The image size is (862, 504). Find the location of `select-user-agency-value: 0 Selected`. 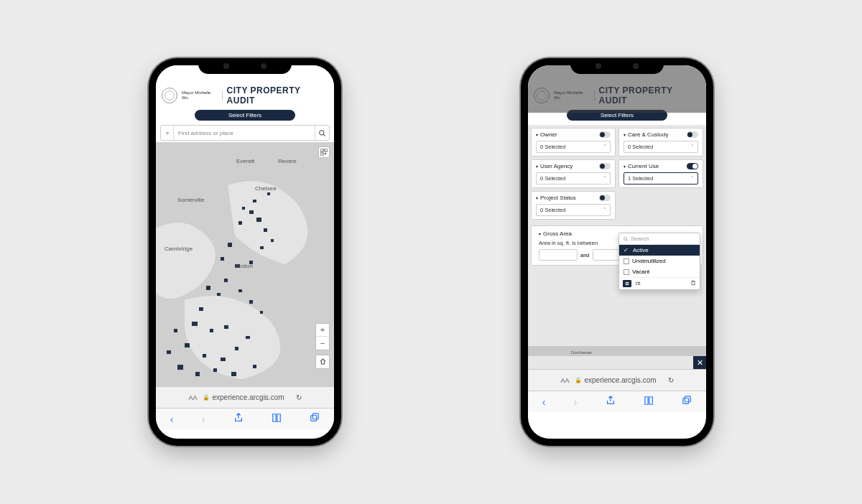

select-user-agency-value: 0 Selected is located at coordinates (553, 178).